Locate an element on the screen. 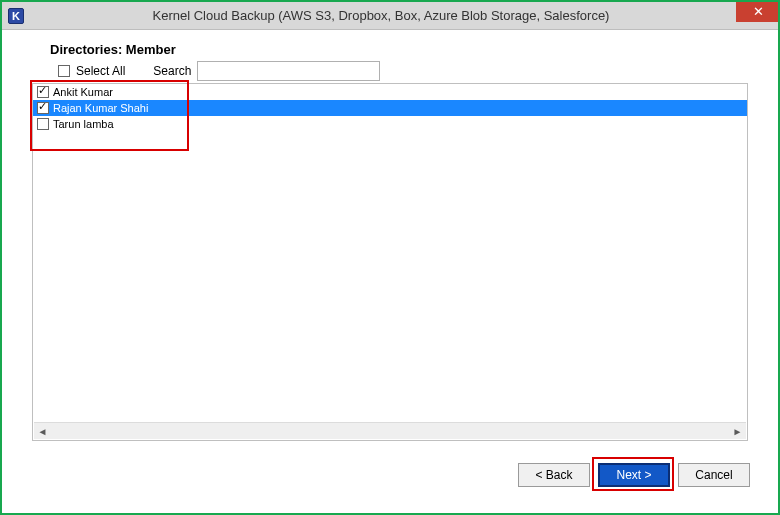 This screenshot has height=515, width=780. title-bar: K Kernel Cloud Backup (AWS S3, Dropbox, … is located at coordinates (390, 16).